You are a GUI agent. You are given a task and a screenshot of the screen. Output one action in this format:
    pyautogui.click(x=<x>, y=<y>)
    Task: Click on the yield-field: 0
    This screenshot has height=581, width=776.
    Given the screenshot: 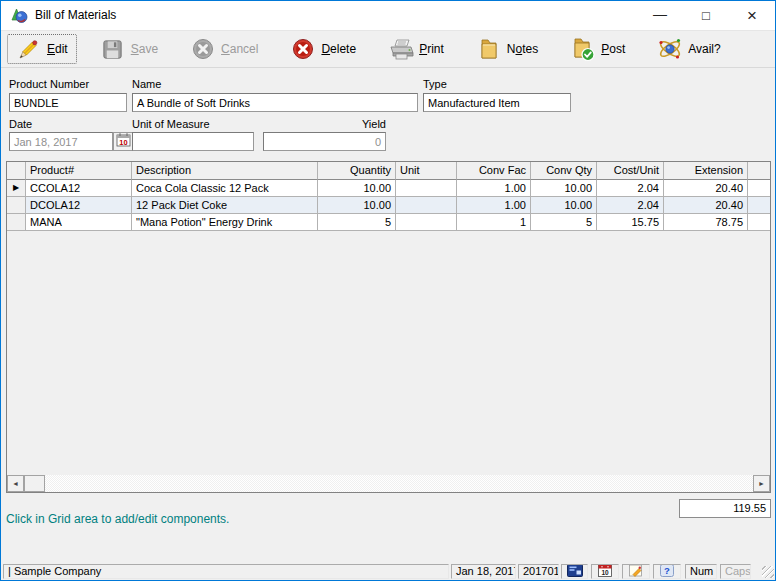 What is the action you would take?
    pyautogui.click(x=324, y=142)
    